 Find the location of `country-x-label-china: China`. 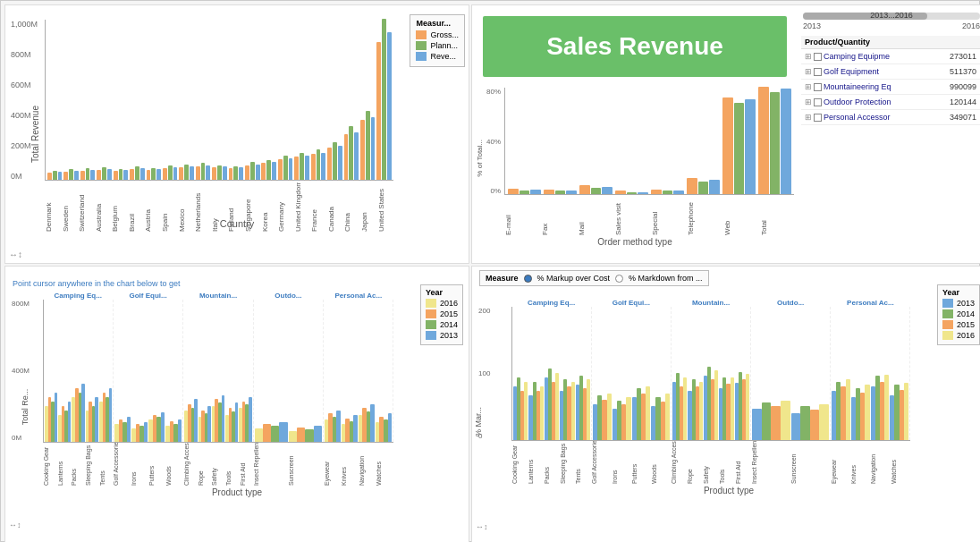

country-x-label-china: China is located at coordinates (352, 207).